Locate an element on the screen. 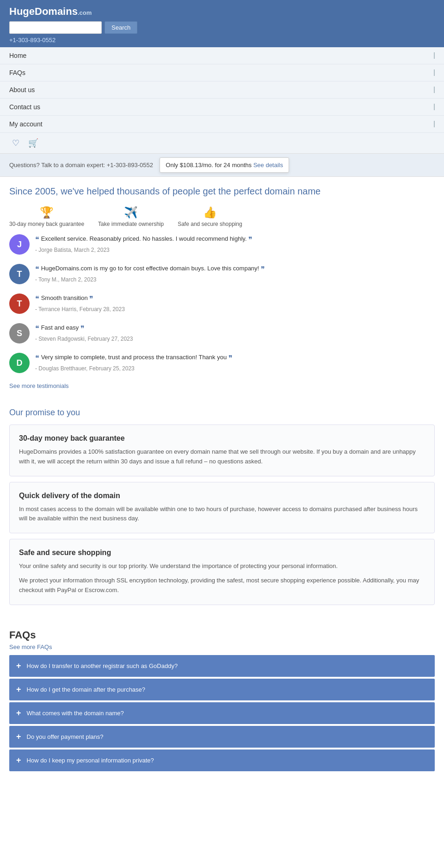 The height and width of the screenshot is (868, 444). faq-item-1: + How do I get the domain after the purc… is located at coordinates (222, 690).